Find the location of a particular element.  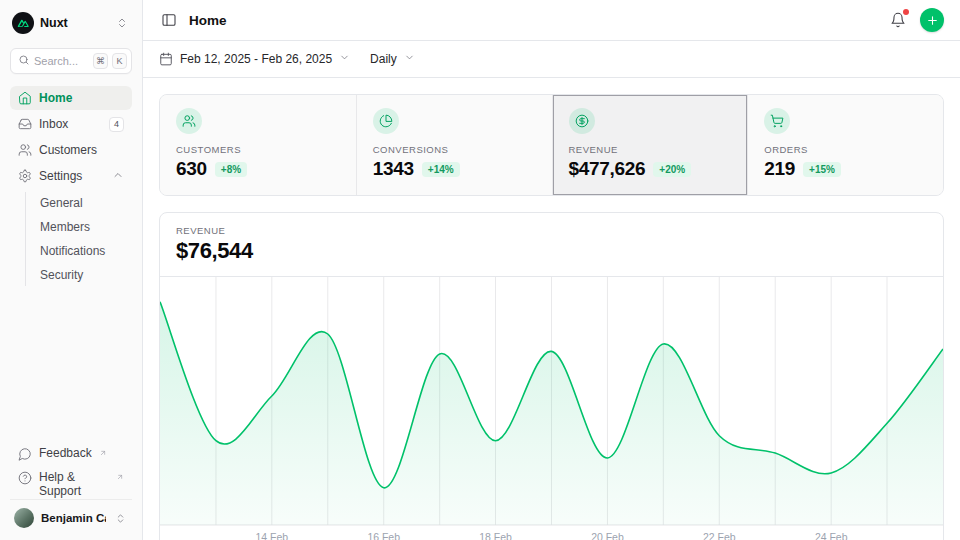

kbd-cmd: ⌘ is located at coordinates (100, 61).